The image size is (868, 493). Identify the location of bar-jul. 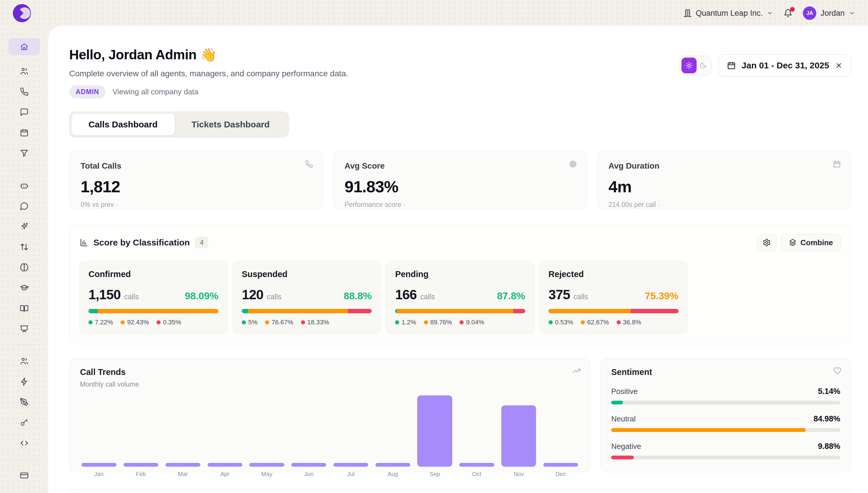
(351, 465).